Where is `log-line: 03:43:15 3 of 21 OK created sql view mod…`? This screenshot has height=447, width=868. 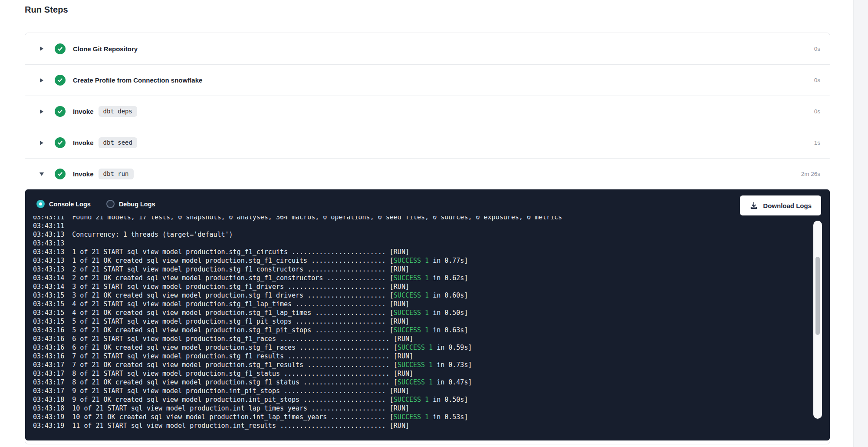 log-line: 03:43:15 3 of 21 OK created sql view mod… is located at coordinates (419, 295).